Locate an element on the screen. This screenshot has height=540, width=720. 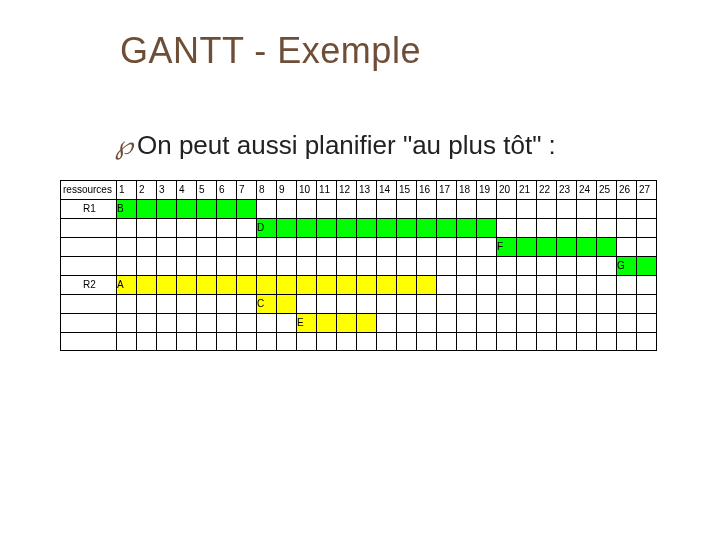
time-column-header: 18 is located at coordinates (467, 190).